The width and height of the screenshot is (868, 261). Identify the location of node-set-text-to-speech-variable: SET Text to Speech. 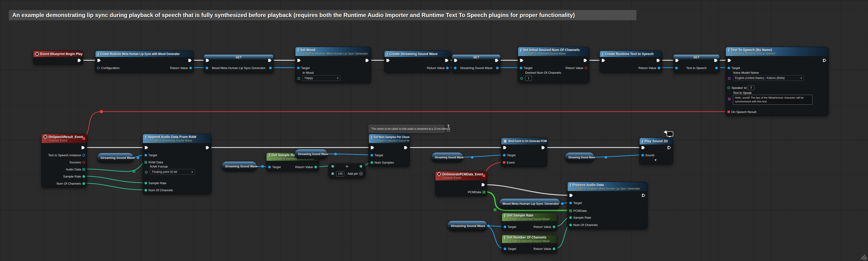
(696, 64).